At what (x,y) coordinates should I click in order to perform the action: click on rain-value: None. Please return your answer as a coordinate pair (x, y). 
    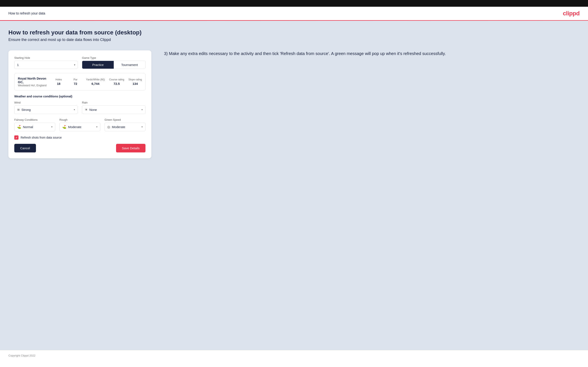
    Looking at the image, I should click on (115, 110).